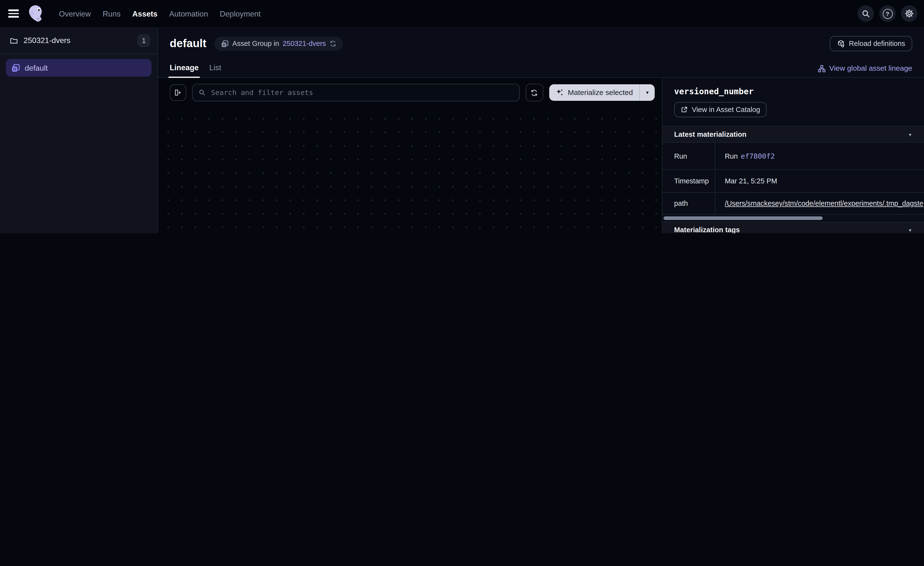 The image size is (924, 566). Describe the element at coordinates (14, 14) in the screenshot. I see `hamburger-menu-icon` at that location.